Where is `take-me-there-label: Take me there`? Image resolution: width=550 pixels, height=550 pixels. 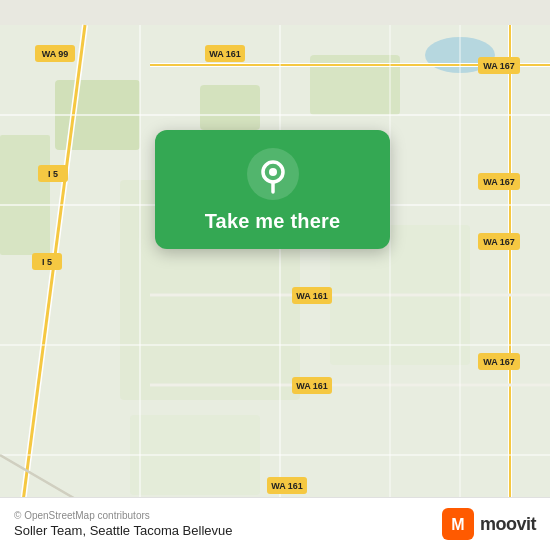 take-me-there-label: Take me there is located at coordinates (273, 222).